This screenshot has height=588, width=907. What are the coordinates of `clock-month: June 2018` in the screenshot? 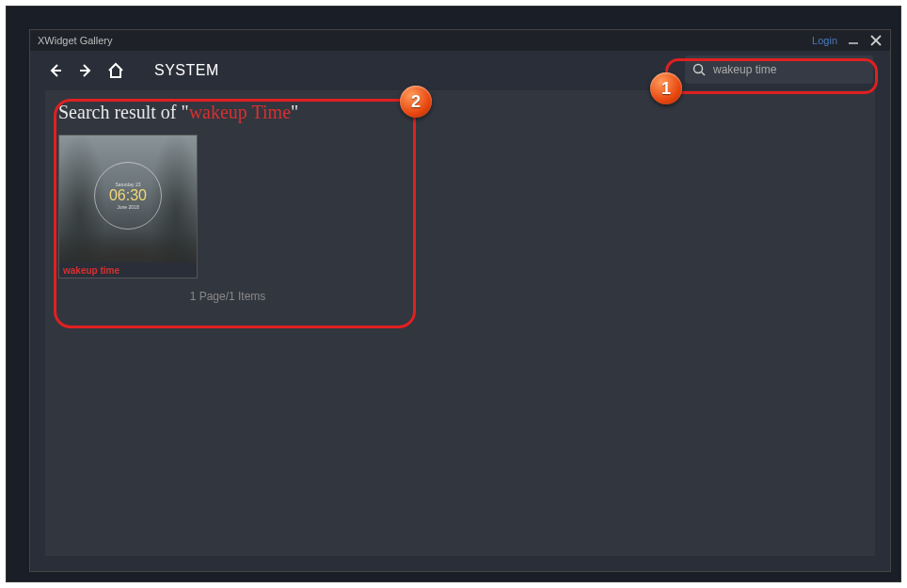 It's located at (128, 207).